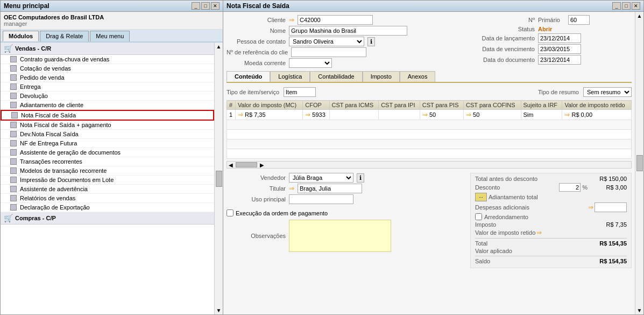 The image size is (644, 315). I want to click on right-scroll-up: ▲, so click(640, 16).